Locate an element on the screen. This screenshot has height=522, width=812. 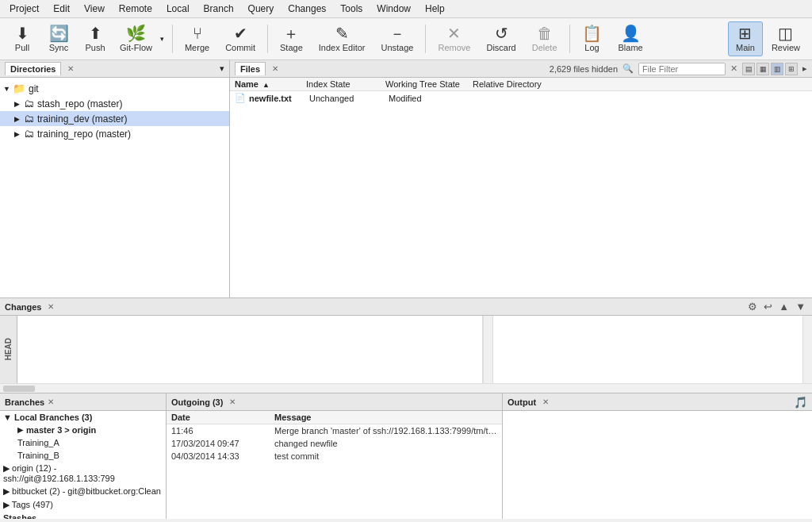
menu-project: Project is located at coordinates (24, 9).